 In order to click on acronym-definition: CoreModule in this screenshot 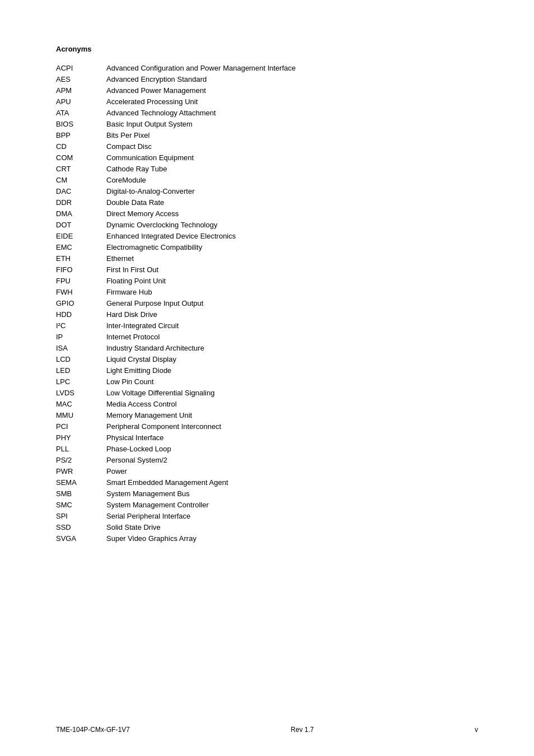, I will do `click(292, 180)`.